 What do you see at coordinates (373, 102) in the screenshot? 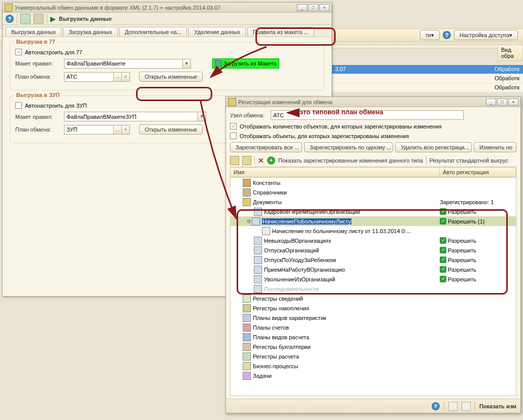
I see `titlebar: Регистрация изменений для обмена _ □ ×` at bounding box center [373, 102].